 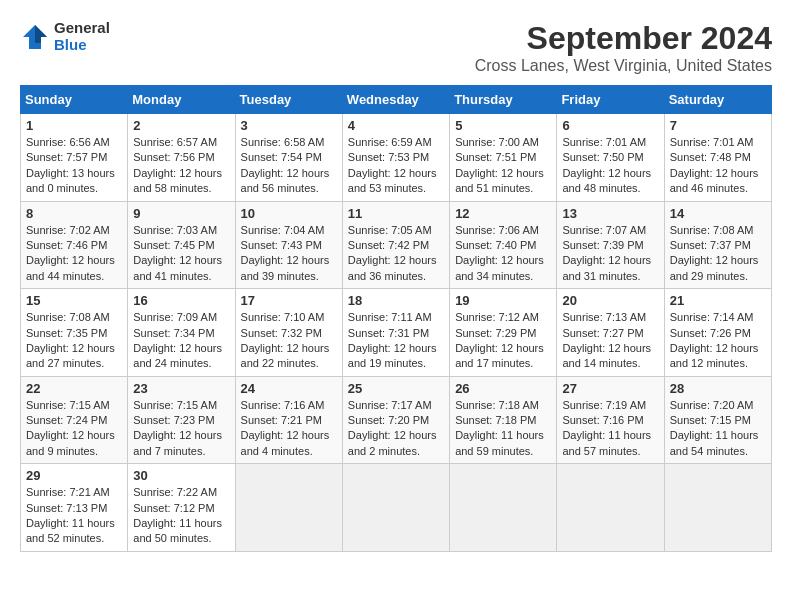 I want to click on calendar-cell: 10Sunrise: 7:04 AMSunset: 7:43 PMDayligh…, so click(x=288, y=245).